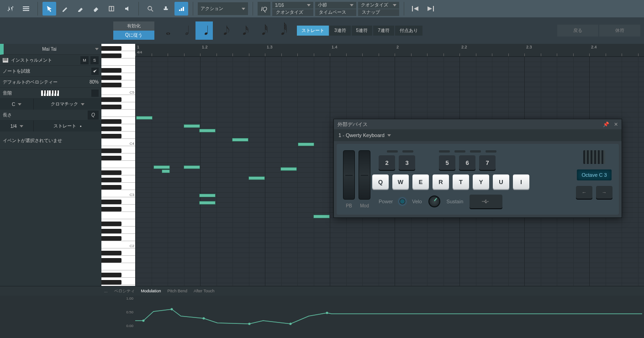 This screenshot has width=644, height=338. I want to click on length-select-row: 1/4 ストレート•, so click(51, 126).